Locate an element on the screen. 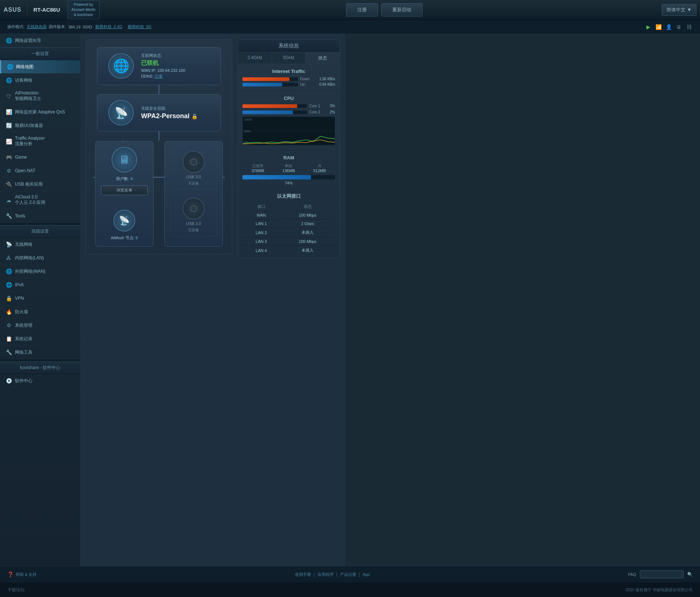 This screenshot has height=597, width=700. cpu-core1-label: Core 1 is located at coordinates (316, 106).